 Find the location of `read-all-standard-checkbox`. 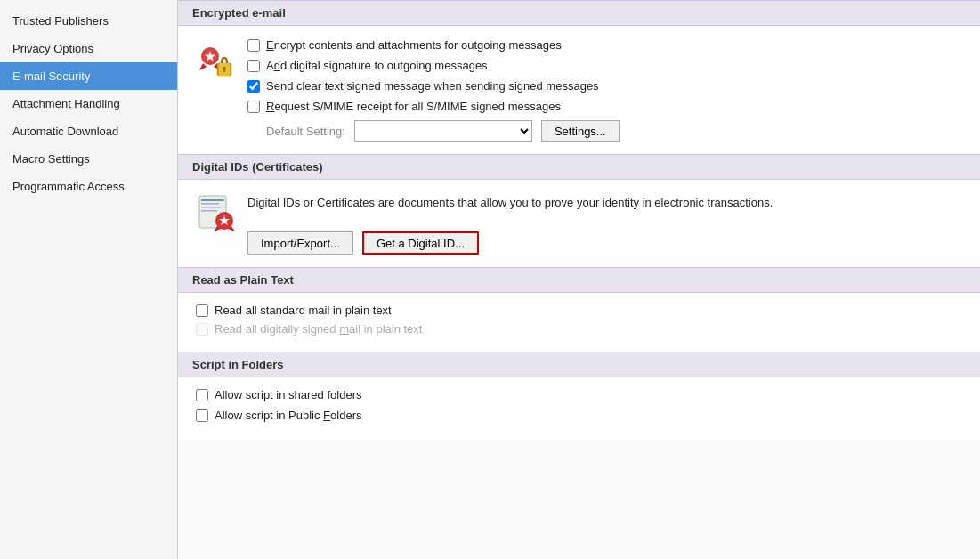

read-all-standard-checkbox is located at coordinates (202, 311).